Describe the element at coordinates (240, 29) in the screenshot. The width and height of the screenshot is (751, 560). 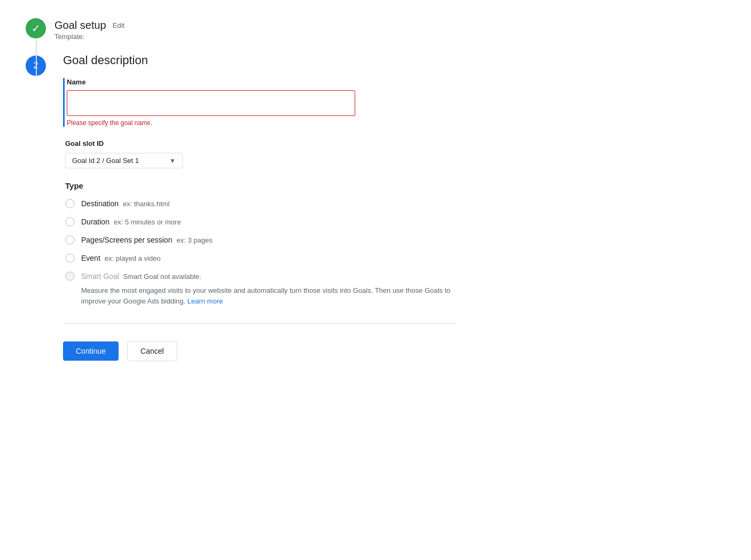
I see `step1: ✓ Goal setup Edit Template:` at that location.